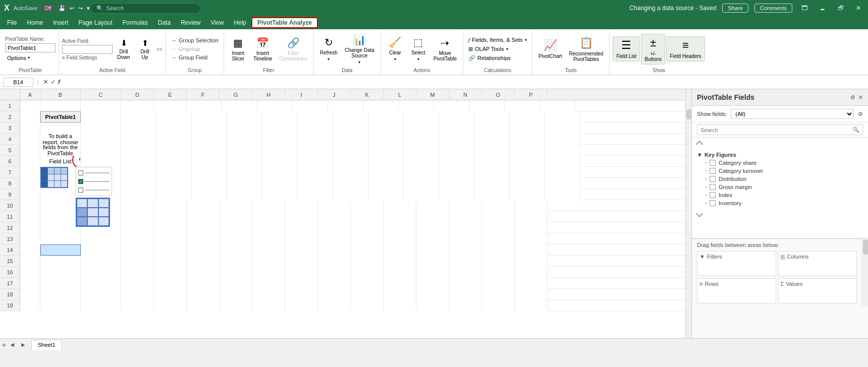 This screenshot has width=868, height=367. What do you see at coordinates (30, 206) in the screenshot?
I see `cell-a10` at bounding box center [30, 206].